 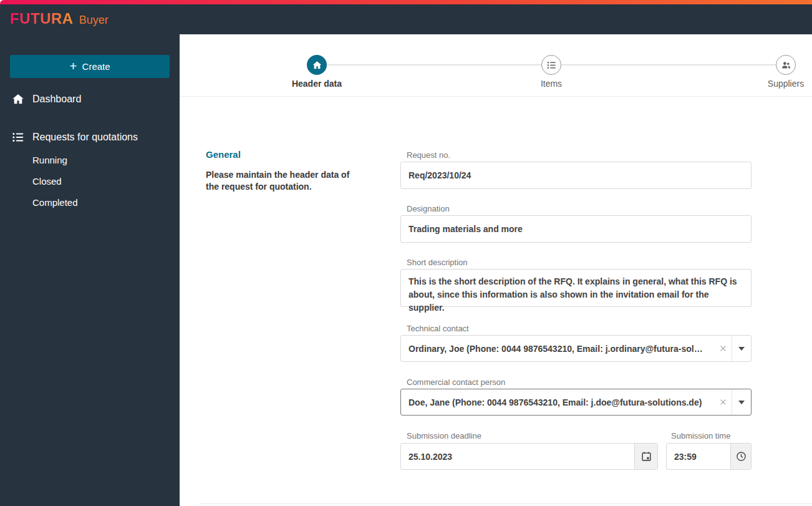 What do you see at coordinates (406, 19) in the screenshot?
I see `app-header: FUTURA Buyer` at bounding box center [406, 19].